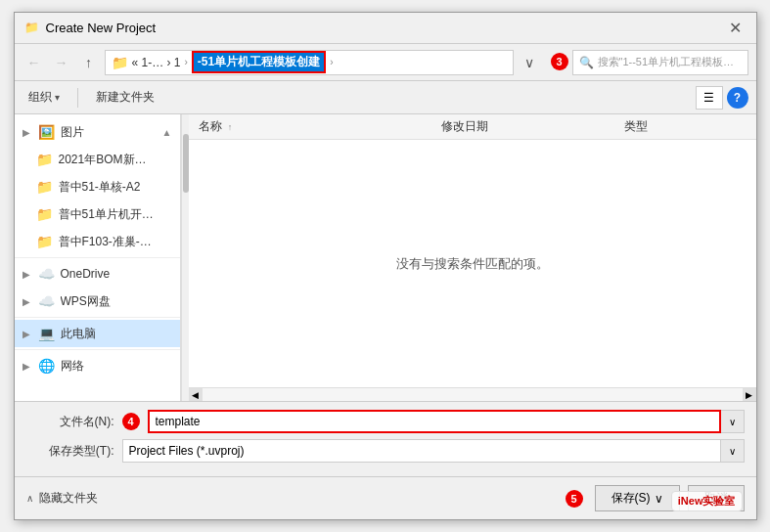 Image resolution: width=770 pixels, height=532 pixels. I want to click on sidebar-item-wps: ▶ ☁️ WPS网盘, so click(98, 301).